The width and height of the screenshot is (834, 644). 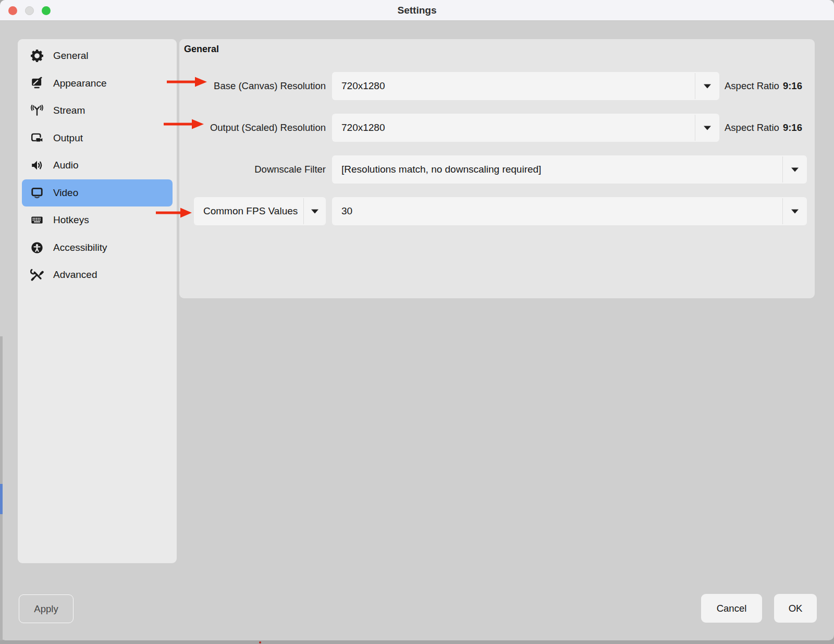 I want to click on output-aspect-ratio: Aspect Ratio 9:16, so click(x=763, y=128).